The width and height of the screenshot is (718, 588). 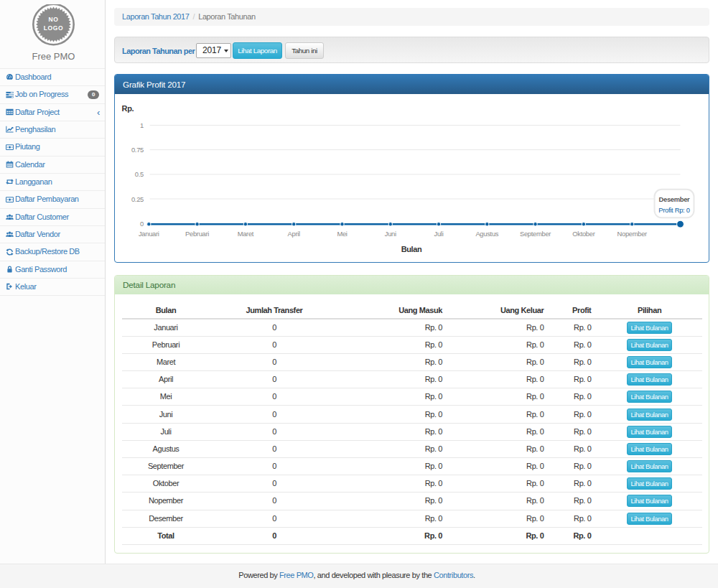 I want to click on svg-text: Desember, so click(x=675, y=200).